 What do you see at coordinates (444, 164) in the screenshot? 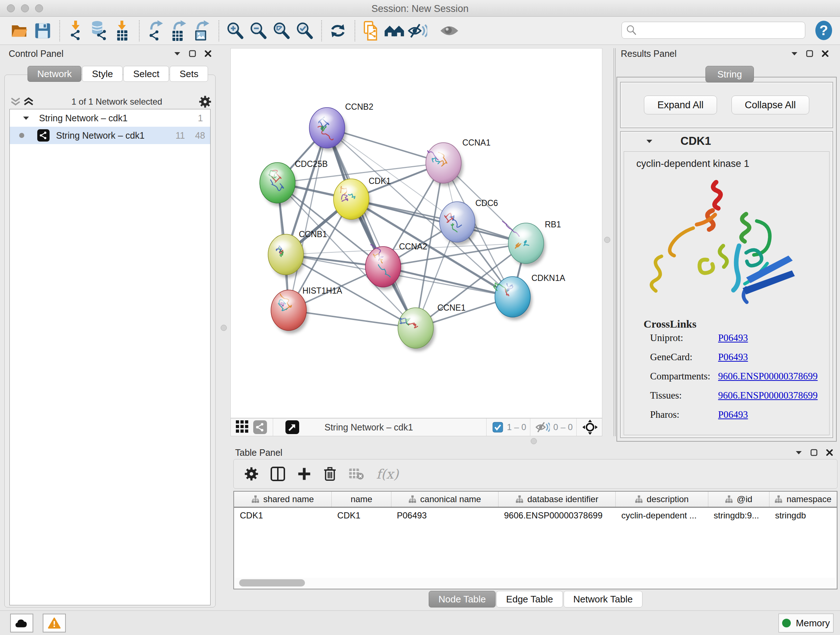
I see `network-node-CCNA1` at bounding box center [444, 164].